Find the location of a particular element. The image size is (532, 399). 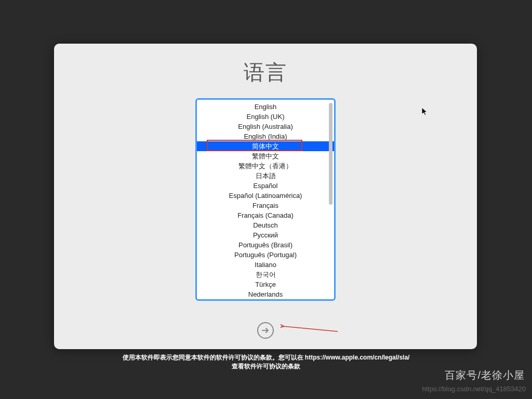

language-option: Italiano is located at coordinates (265, 265).